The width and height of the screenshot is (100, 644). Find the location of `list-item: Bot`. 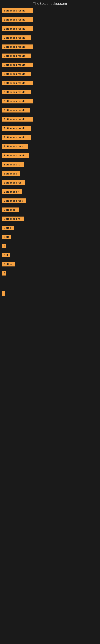

list-item: Bot is located at coordinates (50, 256).